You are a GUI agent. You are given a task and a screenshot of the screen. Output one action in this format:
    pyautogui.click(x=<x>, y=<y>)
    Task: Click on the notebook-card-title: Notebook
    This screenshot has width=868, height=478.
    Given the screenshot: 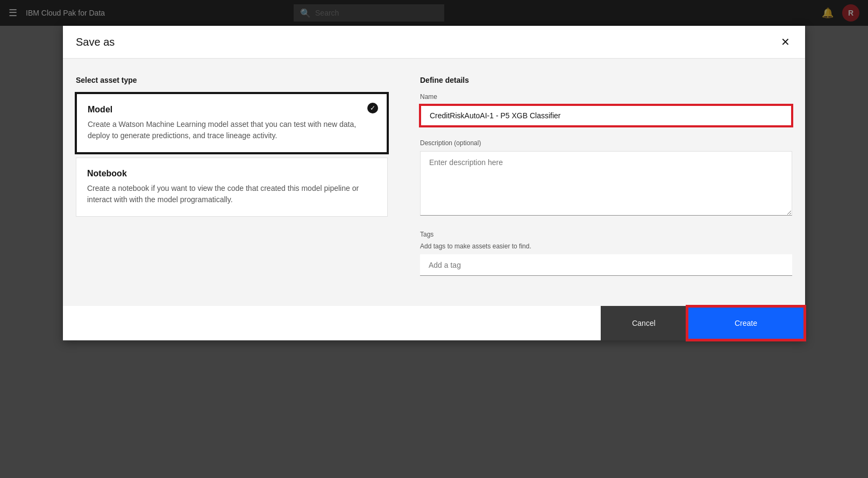 What is the action you would take?
    pyautogui.click(x=232, y=174)
    